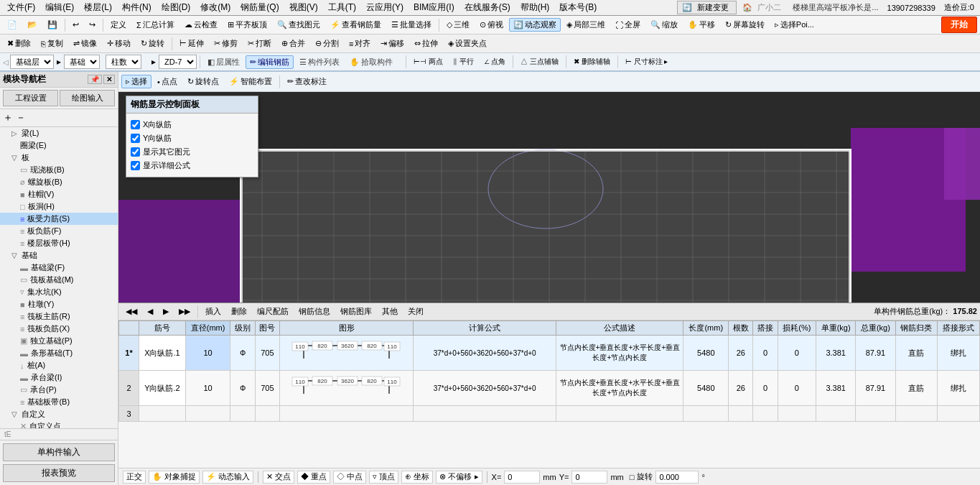 Image resolution: width=980 pixels, height=485 pixels. What do you see at coordinates (342, 7) in the screenshot?
I see `menu-tools: 工具(T)` at bounding box center [342, 7].